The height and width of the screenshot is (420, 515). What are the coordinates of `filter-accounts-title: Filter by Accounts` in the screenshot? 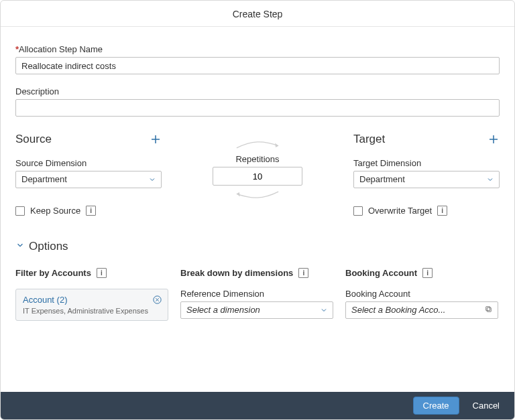 It's located at (54, 273).